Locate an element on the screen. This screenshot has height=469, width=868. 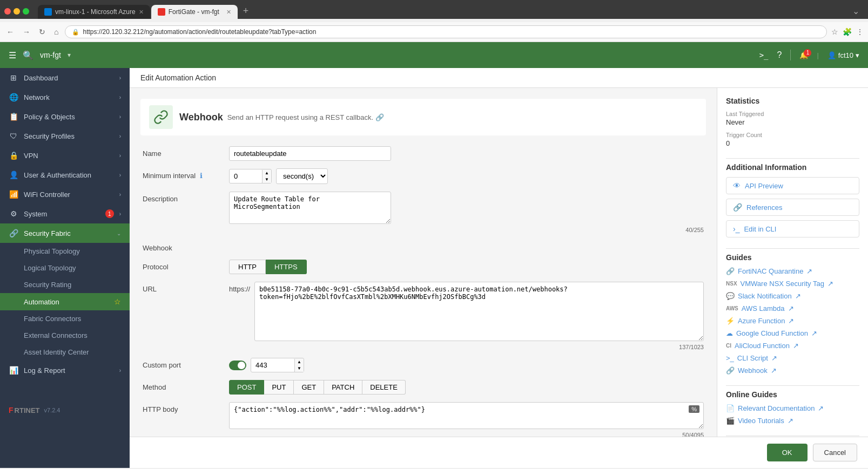
method-post-btn: POST is located at coordinates (246, 388).